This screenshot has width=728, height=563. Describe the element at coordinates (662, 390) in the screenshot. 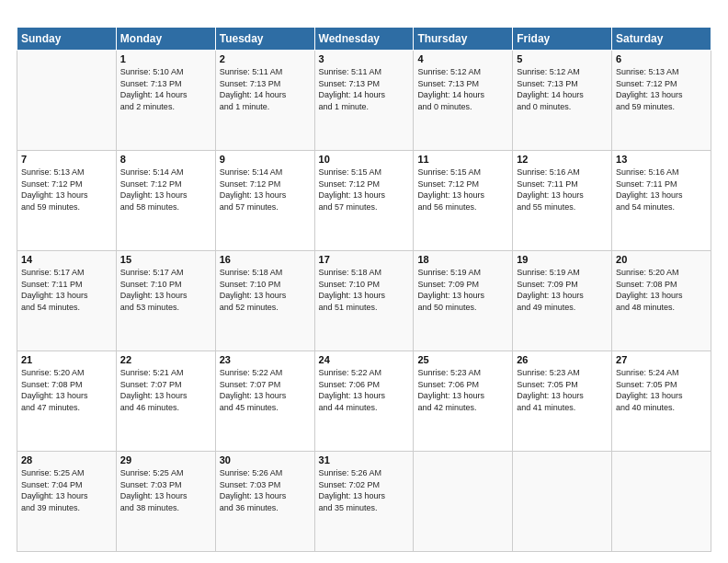

I see `cell-info: Sunrise: 5:24 AM Sunset: 7:05 PM Dayligh…` at that location.